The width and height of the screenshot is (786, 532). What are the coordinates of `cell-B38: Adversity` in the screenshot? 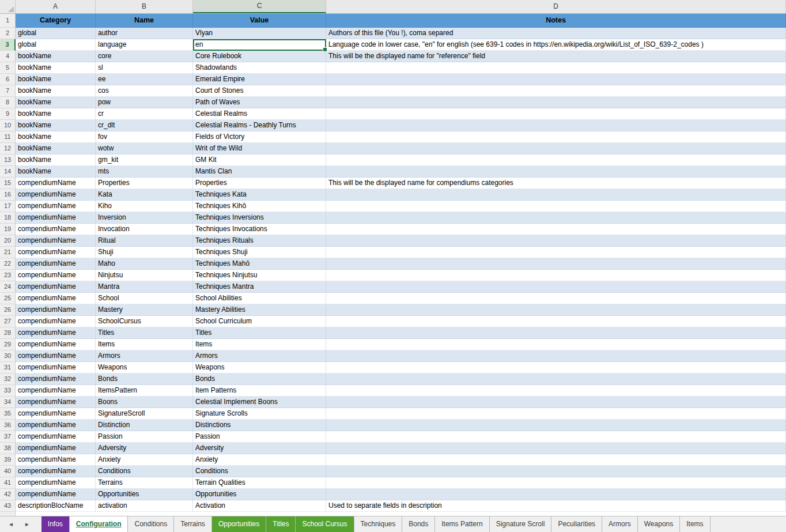 It's located at (144, 448).